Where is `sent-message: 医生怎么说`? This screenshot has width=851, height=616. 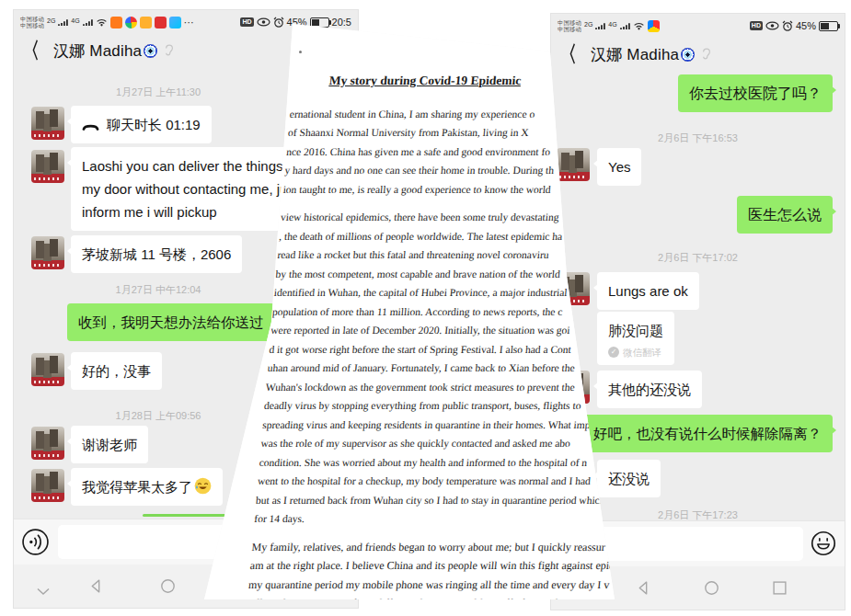
sent-message: 医生怎么说 is located at coordinates (785, 215).